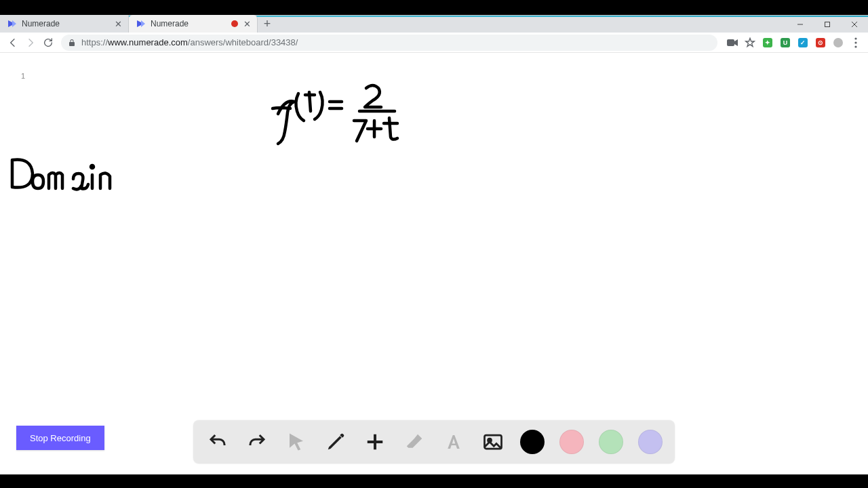 The image size is (868, 488). Describe the element at coordinates (434, 7) in the screenshot. I see `letterbox-top` at that location.